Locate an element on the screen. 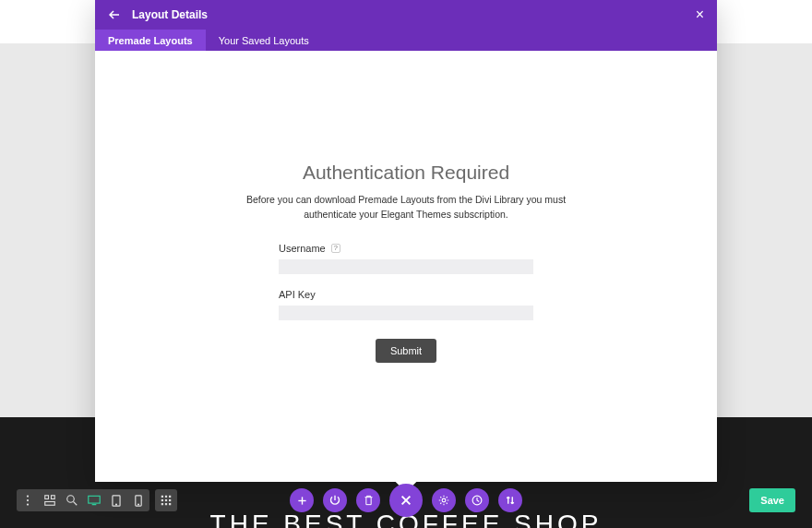  apikey-label: API Key is located at coordinates (406, 294).